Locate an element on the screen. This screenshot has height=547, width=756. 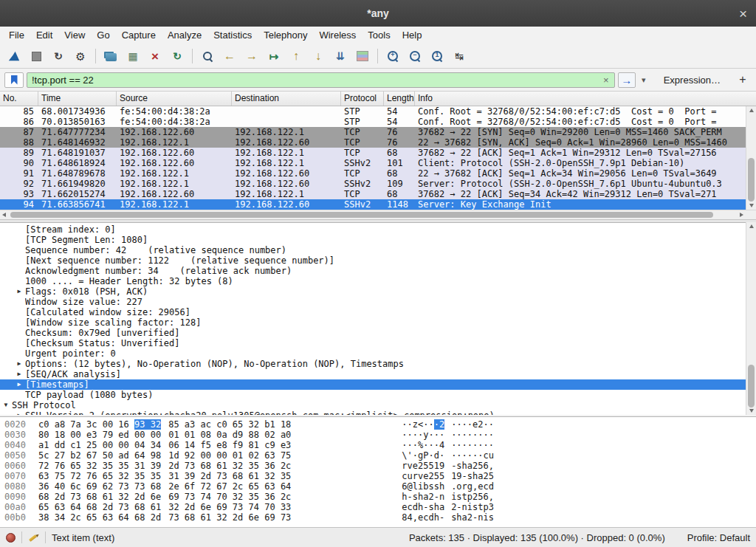
detail-line: [Window size scaling factor: 128] is located at coordinates (373, 323).